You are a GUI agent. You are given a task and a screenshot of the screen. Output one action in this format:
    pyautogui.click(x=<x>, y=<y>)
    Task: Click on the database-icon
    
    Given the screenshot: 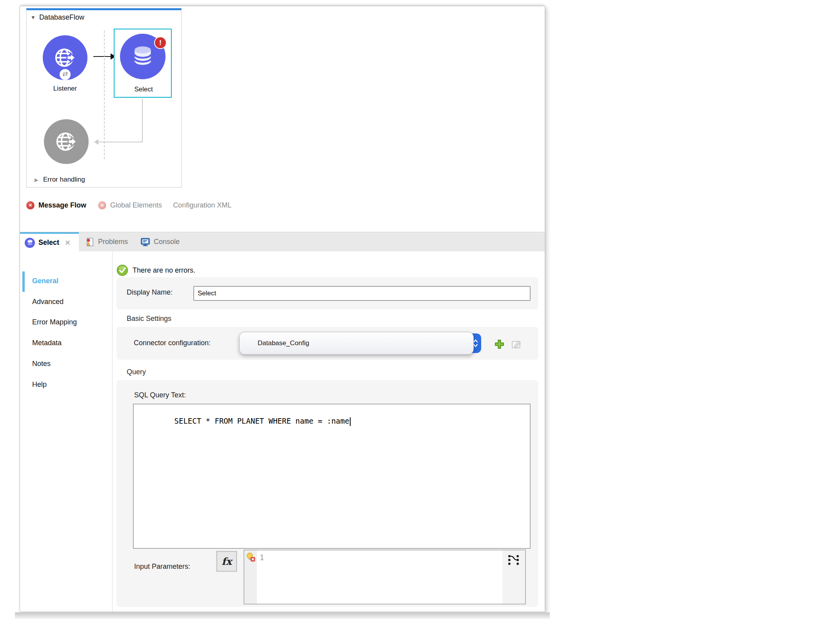 What is the action you would take?
    pyautogui.click(x=143, y=56)
    